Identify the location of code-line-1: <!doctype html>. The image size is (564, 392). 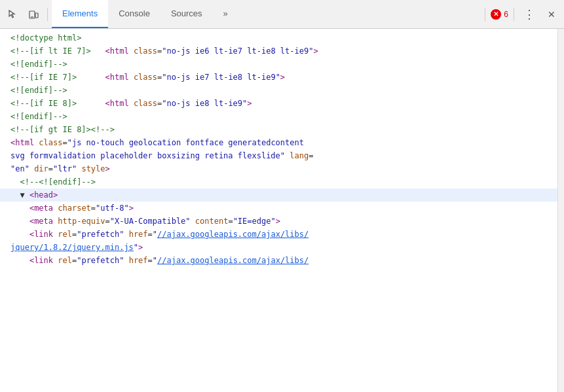
(279, 38).